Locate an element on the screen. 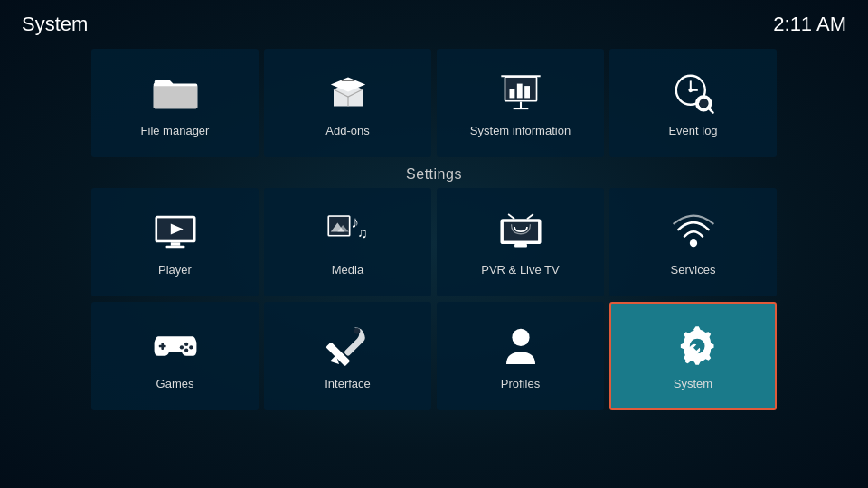 The height and width of the screenshot is (488, 868). box-icon is located at coordinates (348, 93).